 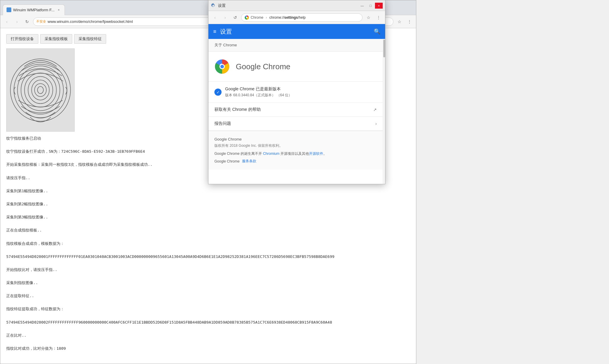 I want to click on chrome-product-name: Google Chrome, so click(x=263, y=67).